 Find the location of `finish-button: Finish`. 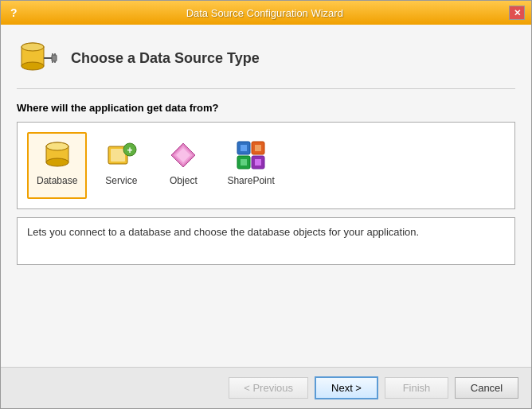

finish-button: Finish is located at coordinates (417, 388).